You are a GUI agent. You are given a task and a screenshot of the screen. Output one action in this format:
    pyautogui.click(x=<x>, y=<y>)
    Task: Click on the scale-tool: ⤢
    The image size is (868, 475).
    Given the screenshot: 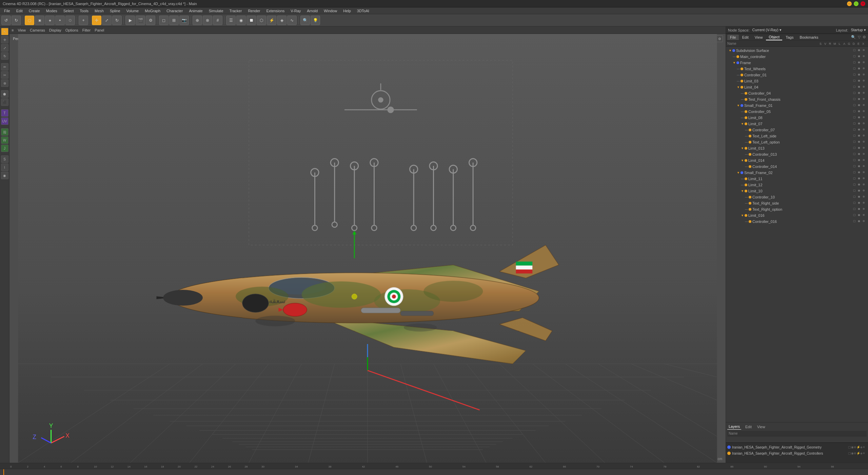 What is the action you would take?
    pyautogui.click(x=5, y=48)
    